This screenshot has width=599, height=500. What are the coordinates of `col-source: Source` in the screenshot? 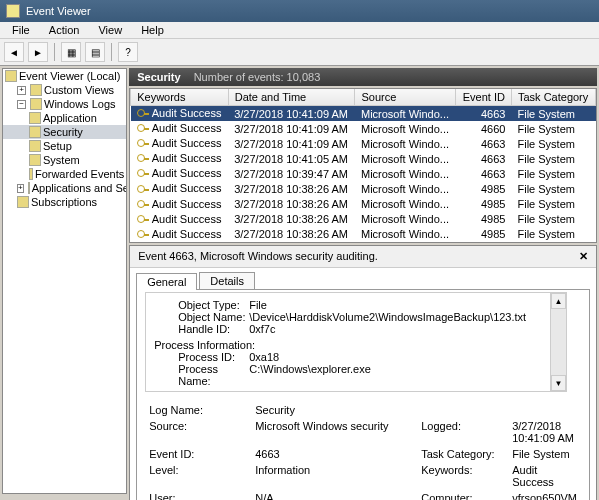 It's located at (406, 98).